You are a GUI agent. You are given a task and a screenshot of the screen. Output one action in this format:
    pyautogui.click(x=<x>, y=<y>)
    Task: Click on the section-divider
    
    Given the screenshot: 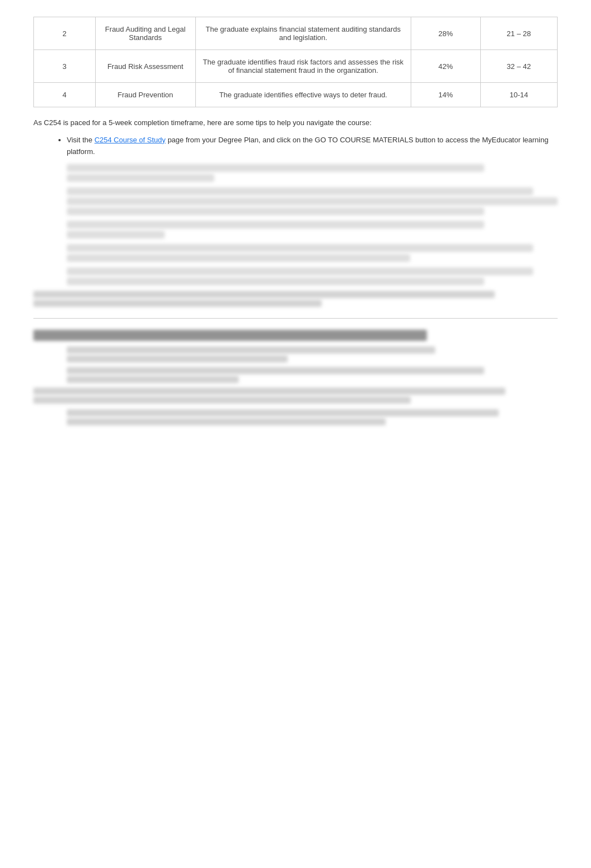 What is the action you would take?
    pyautogui.click(x=296, y=318)
    